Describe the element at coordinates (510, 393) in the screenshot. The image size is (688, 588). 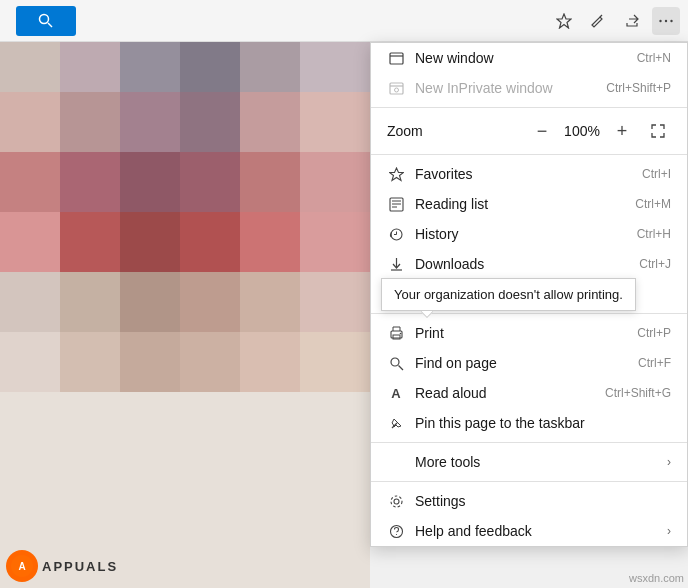
I see `menu-label-read-aloud: Read aloud` at that location.